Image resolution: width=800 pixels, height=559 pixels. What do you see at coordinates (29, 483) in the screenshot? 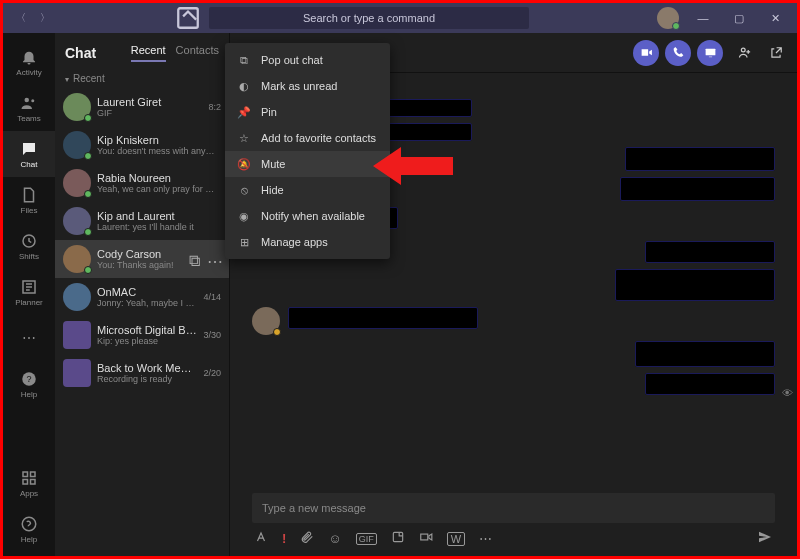
I see `rail-apps: Apps` at bounding box center [29, 483].